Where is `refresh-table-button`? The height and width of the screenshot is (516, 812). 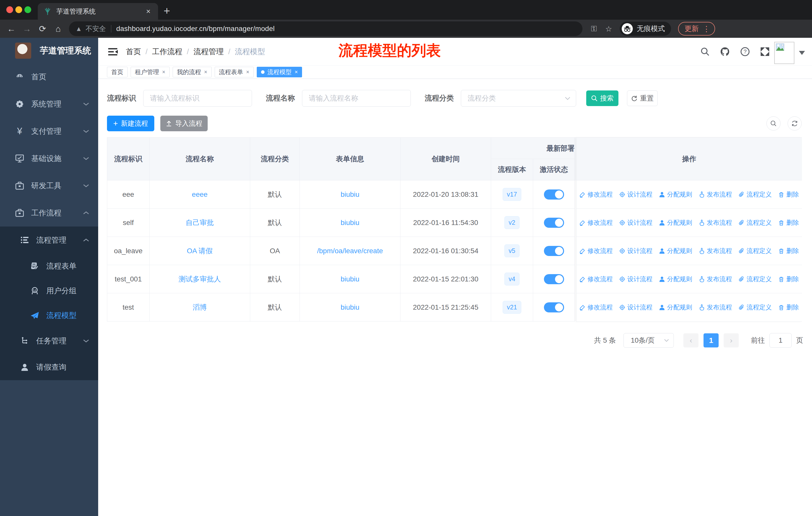
refresh-table-button is located at coordinates (794, 124).